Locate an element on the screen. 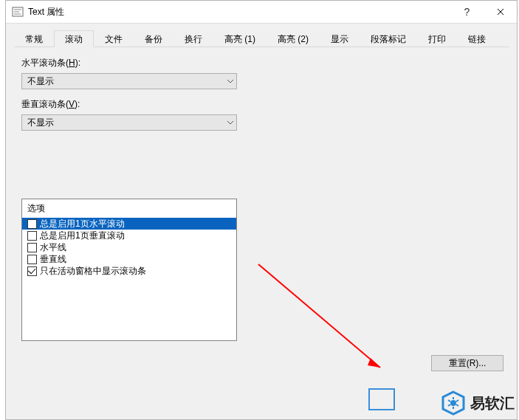 The image size is (519, 420). tab-highlight2: 高亮 (2) is located at coordinates (293, 38).